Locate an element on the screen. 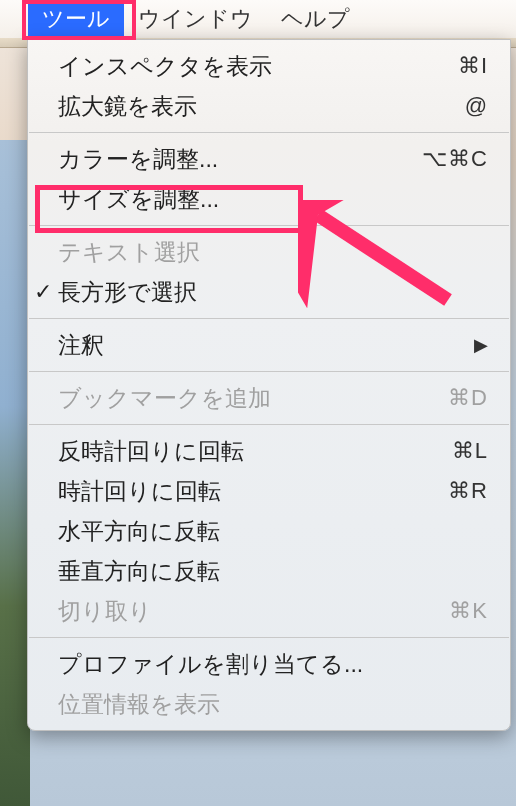 This screenshot has height=806, width=516. menu-shortcut: ⌘I is located at coordinates (473, 66).